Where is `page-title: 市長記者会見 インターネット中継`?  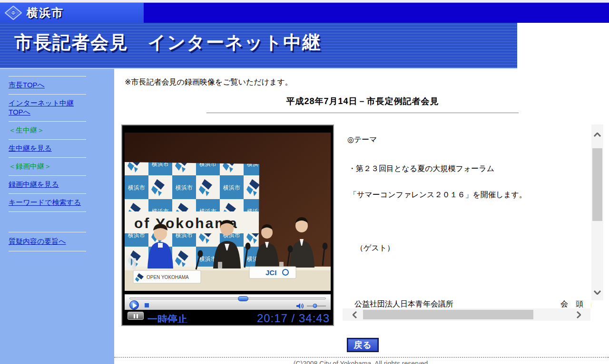 page-title: 市長記者会見 インターネット中継 is located at coordinates (167, 43).